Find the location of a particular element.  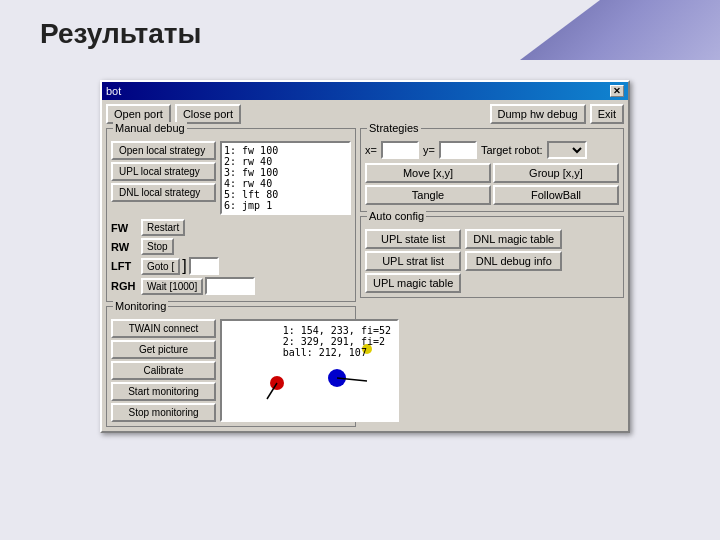

top-bar-right: Dump hw debug Exit is located at coordinates (557, 114).